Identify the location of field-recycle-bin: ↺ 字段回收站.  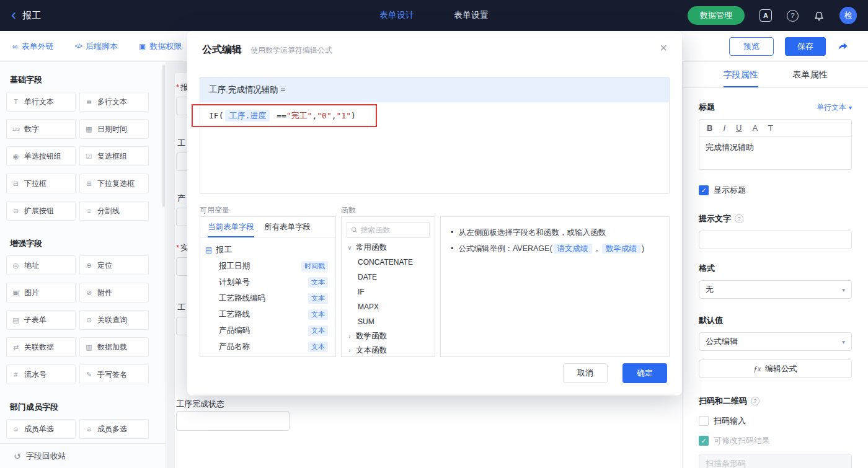
(83, 456).